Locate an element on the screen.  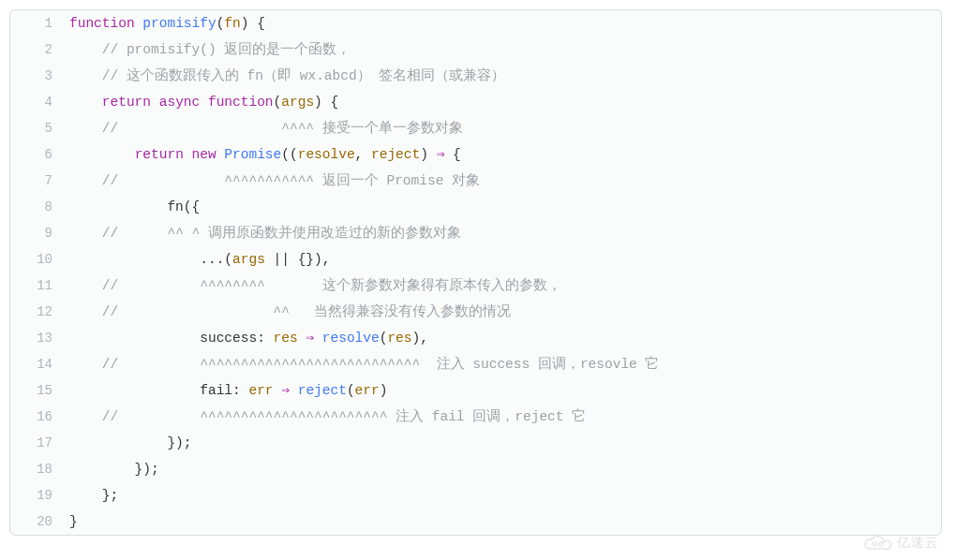
token-paren: ({ is located at coordinates (191, 207).